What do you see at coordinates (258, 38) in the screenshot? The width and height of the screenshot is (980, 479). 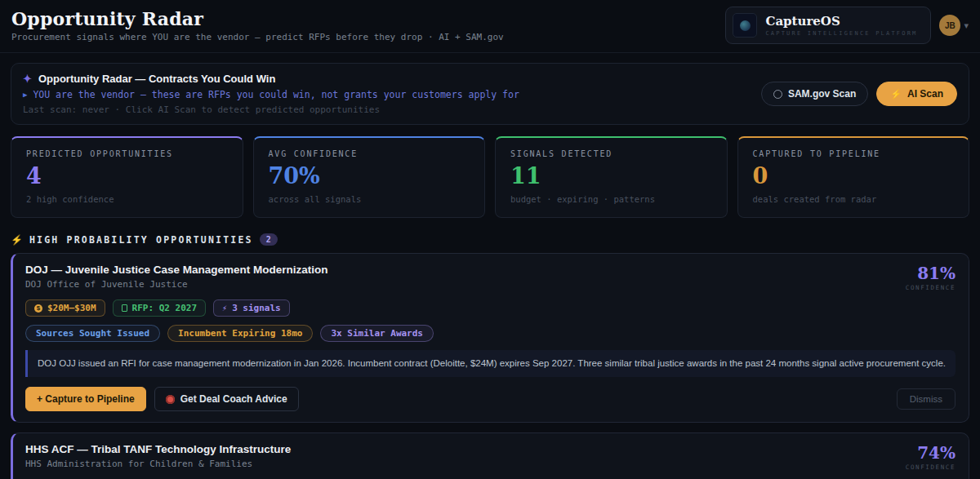 I see `page-subtitle: Procurement signals where YOU are the ve…` at bounding box center [258, 38].